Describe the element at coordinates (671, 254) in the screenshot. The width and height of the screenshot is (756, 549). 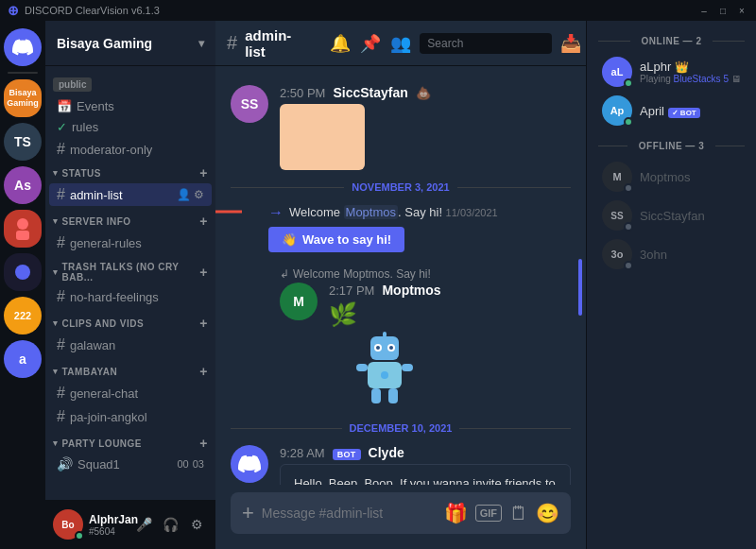
I see `member-item-3ohn: 3o 3ohn` at that location.